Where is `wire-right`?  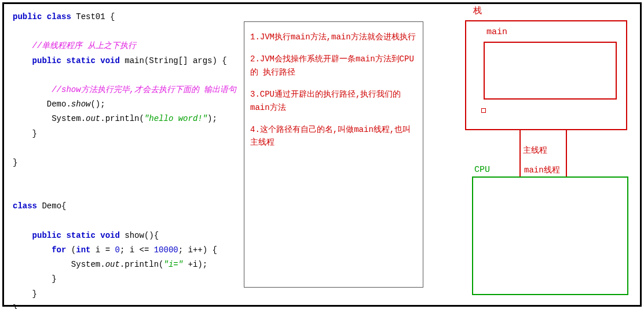
wire-right is located at coordinates (566, 153).